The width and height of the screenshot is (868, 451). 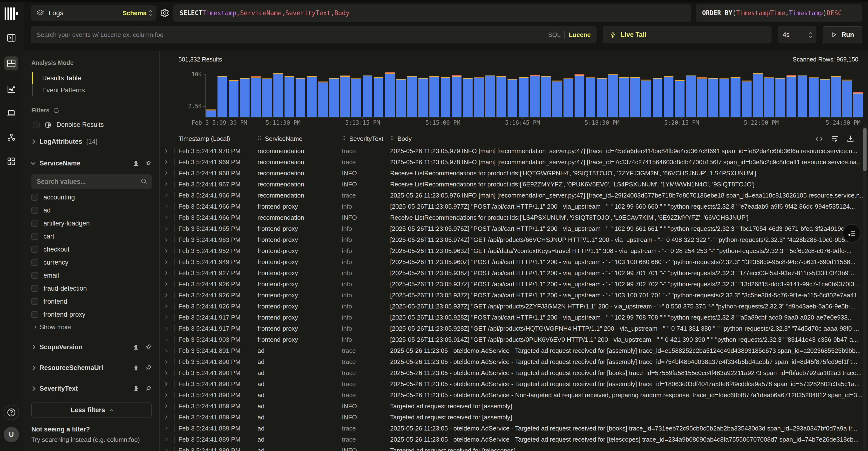 What do you see at coordinates (94, 13) in the screenshot?
I see `source-selector: Logs Schema` at bounding box center [94, 13].